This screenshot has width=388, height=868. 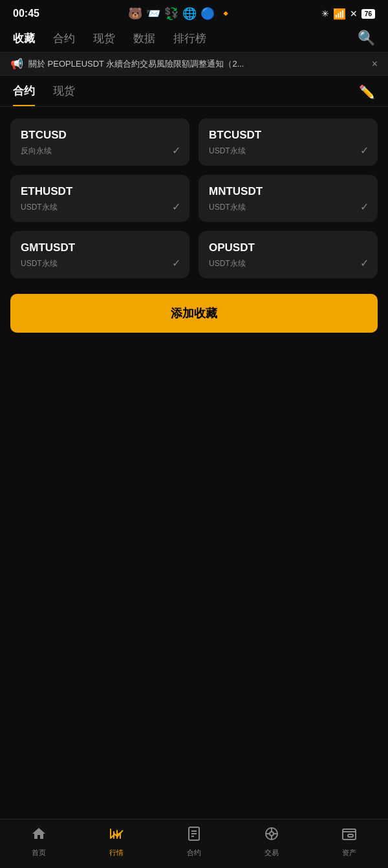 I want to click on announcement-close-button: ×, so click(x=375, y=64).